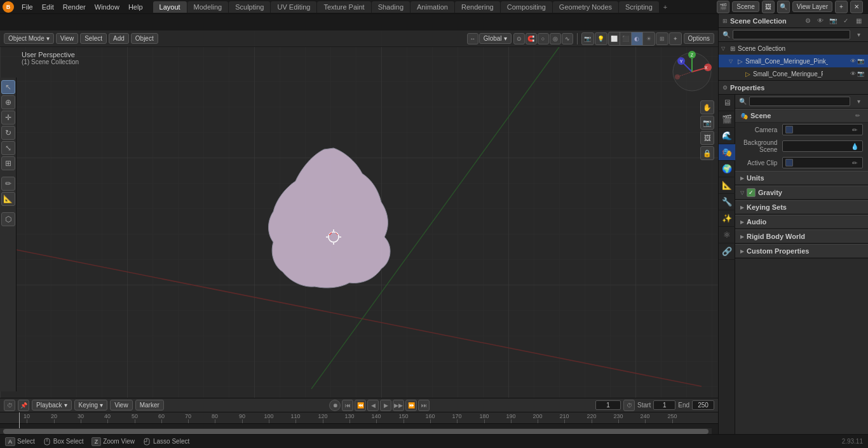 This screenshot has width=868, height=448. I want to click on lock-view-btn: 🔒, so click(707, 153).